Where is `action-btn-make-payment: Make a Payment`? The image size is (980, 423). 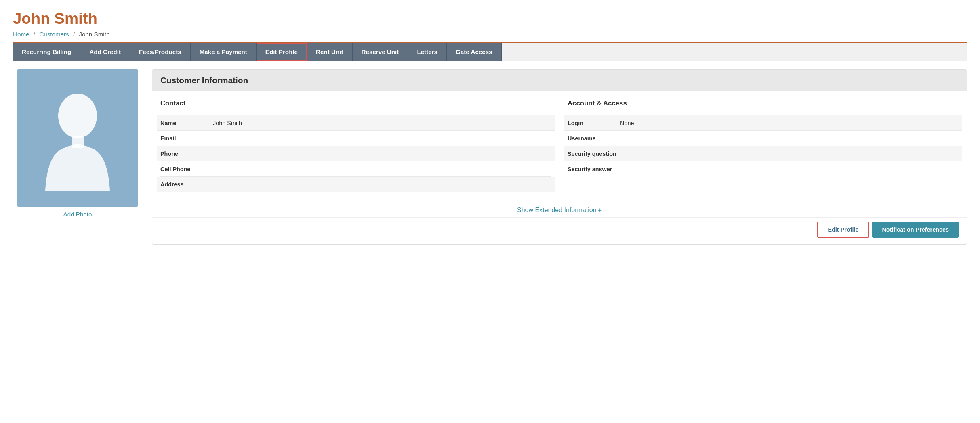
action-btn-make-payment: Make a Payment is located at coordinates (224, 52).